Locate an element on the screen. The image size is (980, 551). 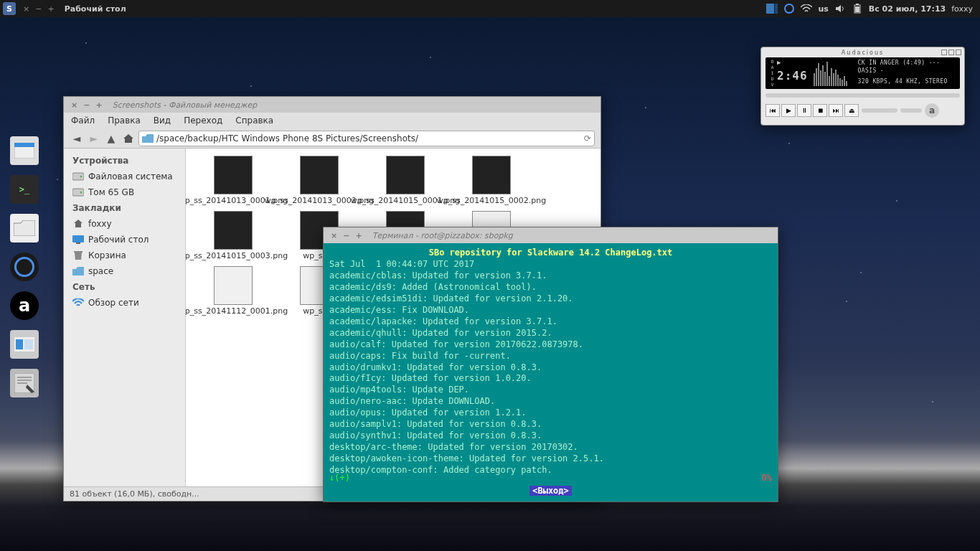
battery-icon is located at coordinates (857, 9).